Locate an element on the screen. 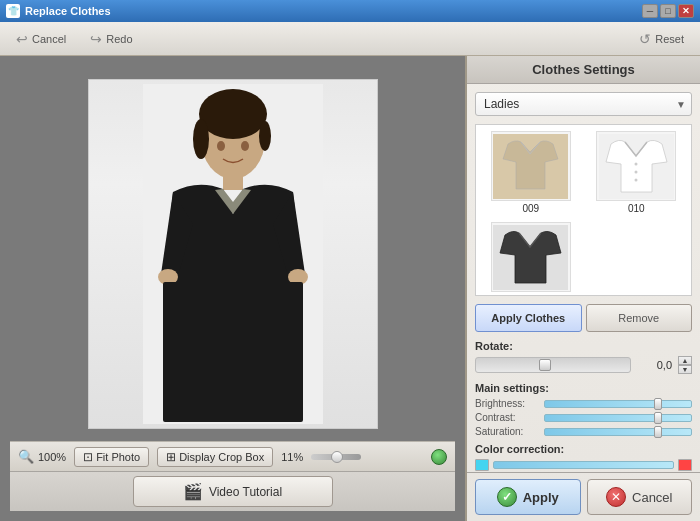 This screenshot has width=700, height=521. action-bar: 🎬 Video Tutorial is located at coordinates (232, 491).